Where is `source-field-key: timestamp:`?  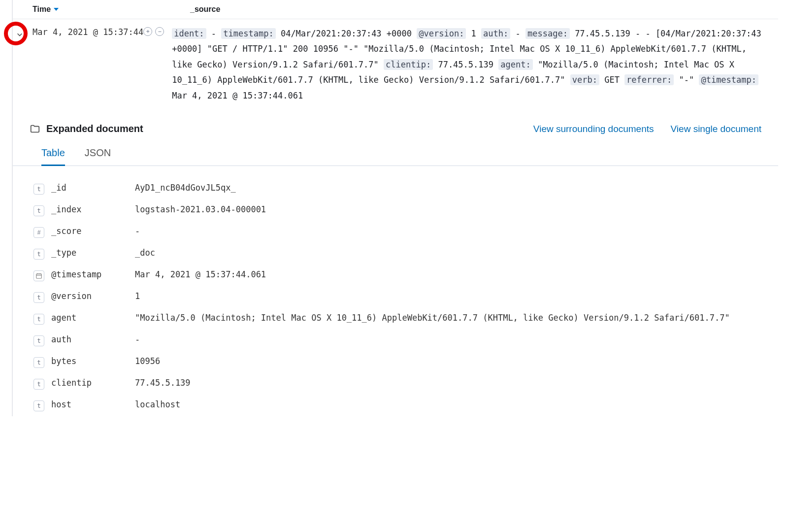 source-field-key: timestamp: is located at coordinates (248, 33).